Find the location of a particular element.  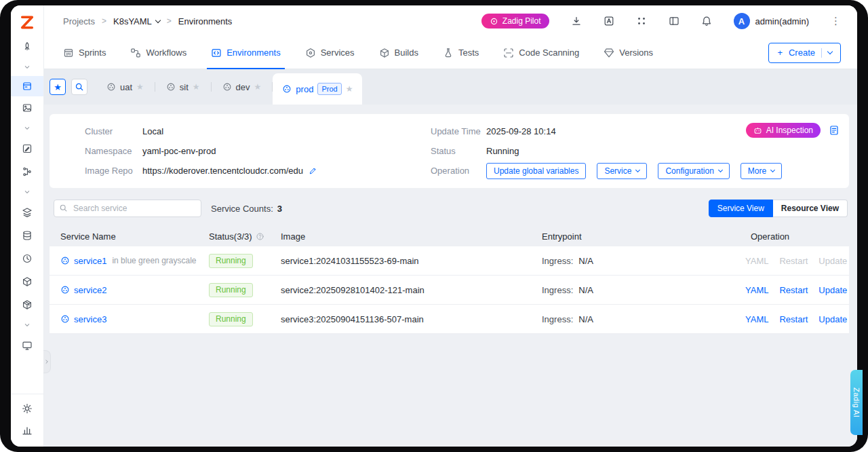

col-service-name: Service Name is located at coordinates (134, 236).